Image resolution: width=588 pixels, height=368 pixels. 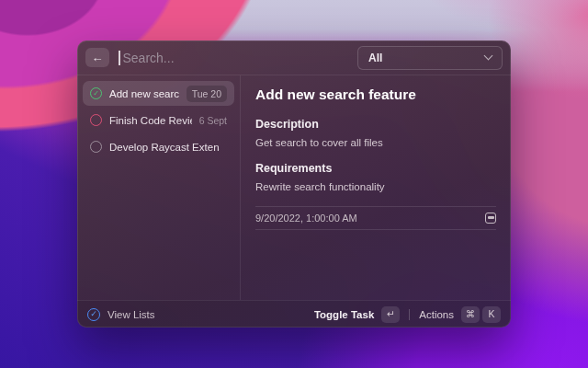 I want to click on section-body-description: Get search to cover all files, so click(x=376, y=143).